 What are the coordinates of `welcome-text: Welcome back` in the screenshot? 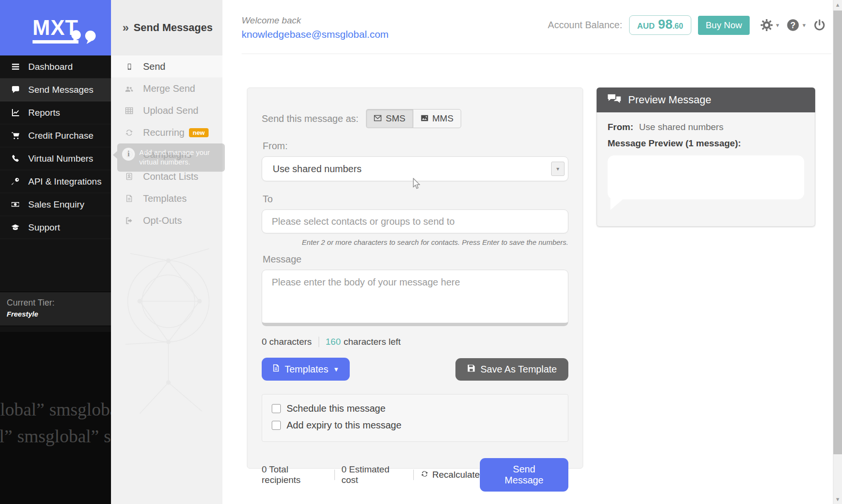 It's located at (271, 21).